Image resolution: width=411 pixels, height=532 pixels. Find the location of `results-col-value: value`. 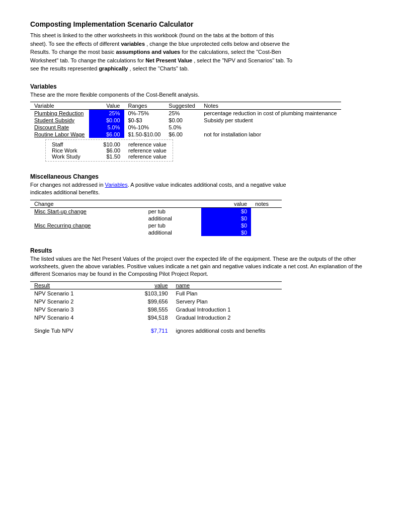

results-col-value: value is located at coordinates (146, 285).